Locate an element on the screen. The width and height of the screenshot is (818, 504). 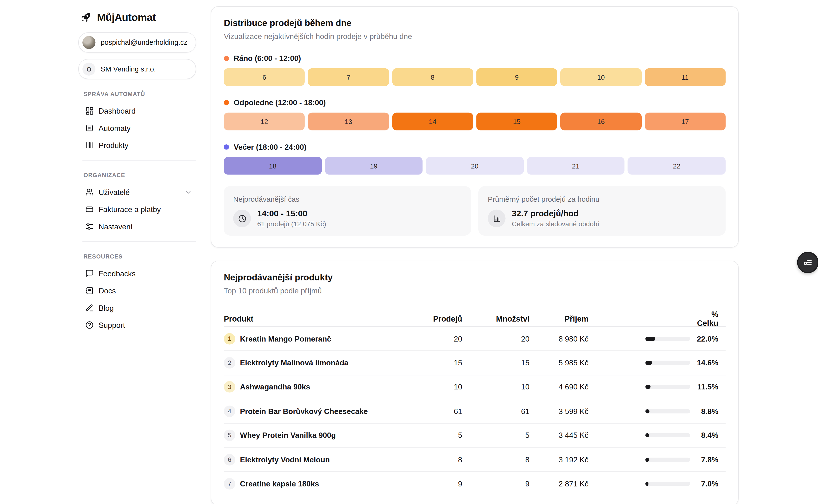
sidebar-item-label: Fakturace a platby is located at coordinates (145, 209).